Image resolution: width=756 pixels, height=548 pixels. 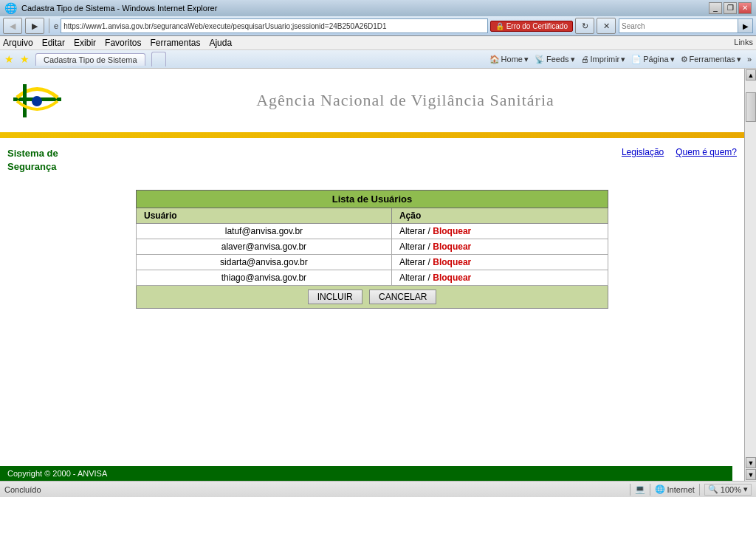 I want to click on ie-icon: 🌐, so click(x=10, y=8).